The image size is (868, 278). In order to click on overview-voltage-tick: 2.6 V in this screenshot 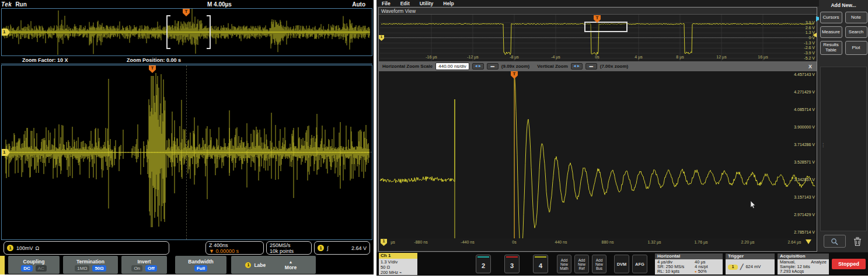, I will do `click(810, 28)`.